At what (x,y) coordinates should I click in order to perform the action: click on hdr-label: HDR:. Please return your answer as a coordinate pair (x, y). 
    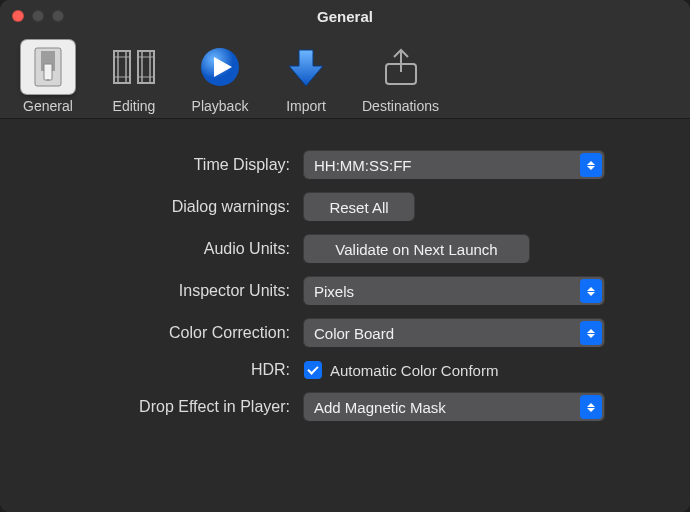
    Looking at the image, I should click on (165, 370).